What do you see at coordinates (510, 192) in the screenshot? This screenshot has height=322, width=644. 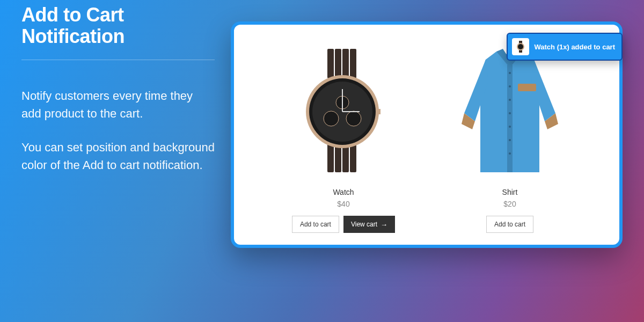 I see `product-name: Shirt` at bounding box center [510, 192].